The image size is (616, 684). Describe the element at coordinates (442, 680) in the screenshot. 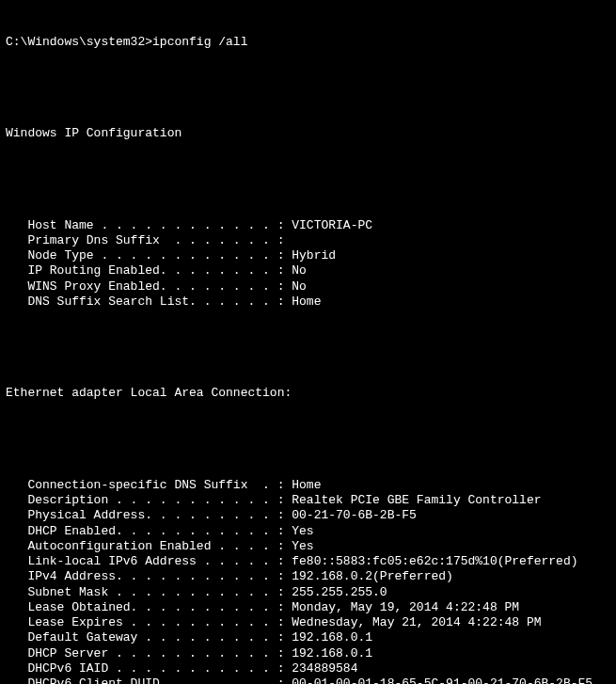

I see `property-value: 00-01-00-01-18-65-5C-91-00-21-70-6B-2B-F…` at that location.